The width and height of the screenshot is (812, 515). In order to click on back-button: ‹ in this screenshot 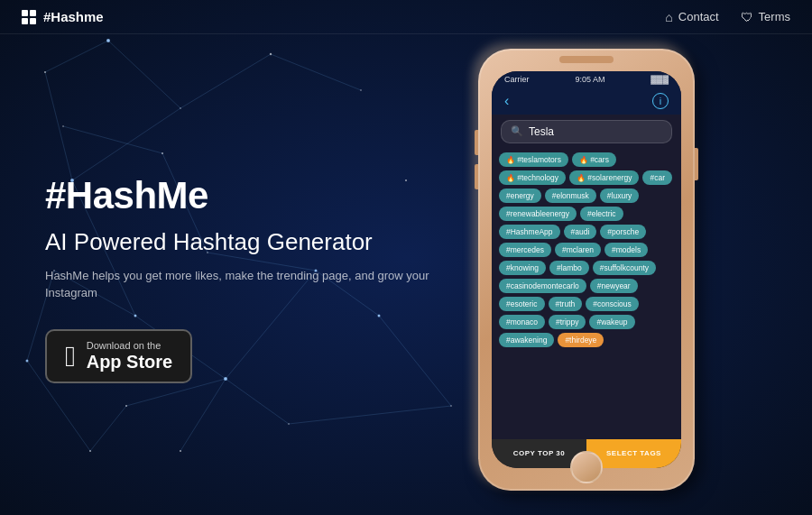, I will do `click(507, 101)`.